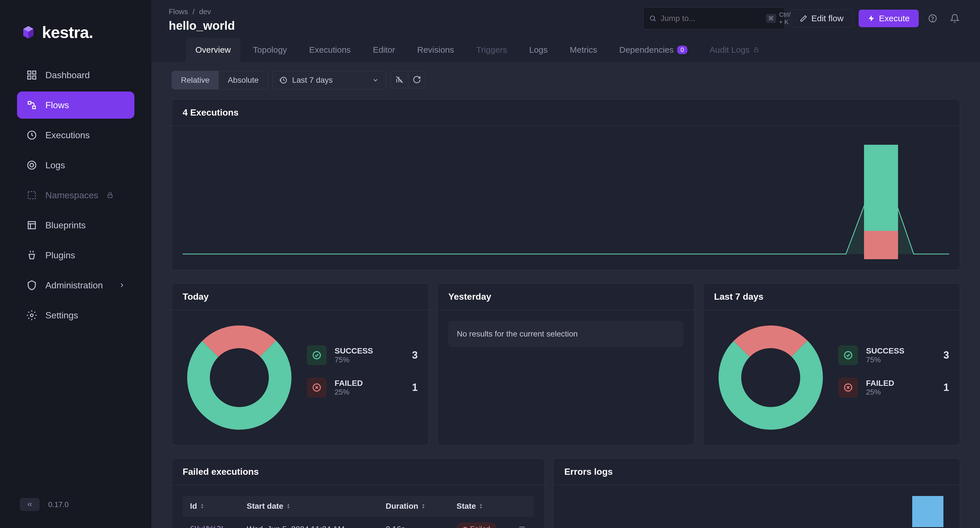  What do you see at coordinates (566, 113) in the screenshot?
I see `executions-panel-title: 4 Executions` at bounding box center [566, 113].